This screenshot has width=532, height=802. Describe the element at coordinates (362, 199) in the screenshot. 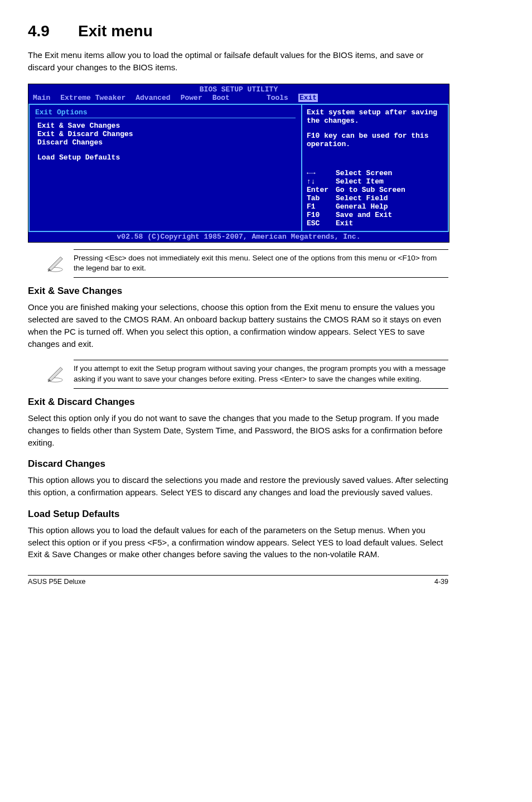

I see `bios-key-label: Select Field` at that location.